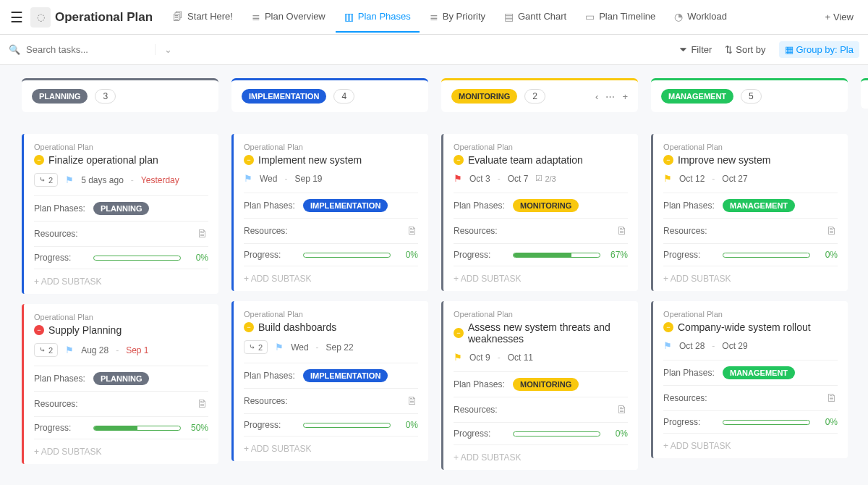 The image size is (868, 485). What do you see at coordinates (548, 333) in the screenshot?
I see `task-title: Assess new system threats and weaknesses` at bounding box center [548, 333].